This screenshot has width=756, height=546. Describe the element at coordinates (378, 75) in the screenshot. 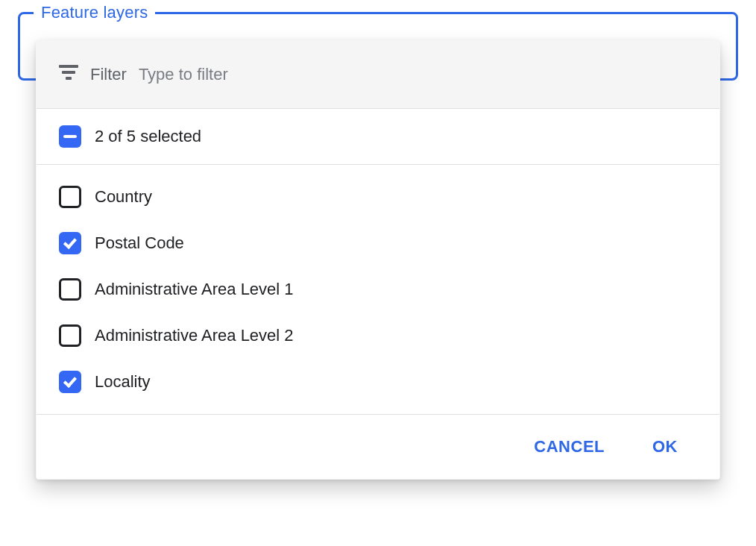

I see `filter-bar: Filter` at that location.